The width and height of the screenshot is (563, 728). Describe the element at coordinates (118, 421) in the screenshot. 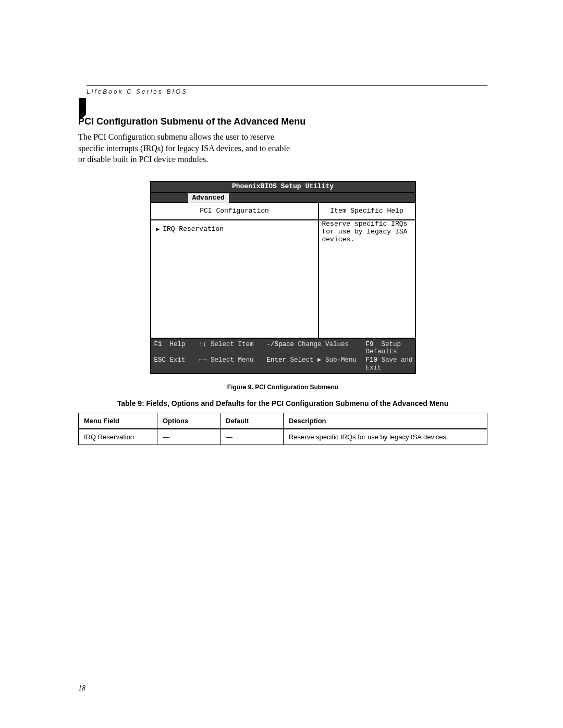

I see `th-menu-field: Menu Field` at that location.